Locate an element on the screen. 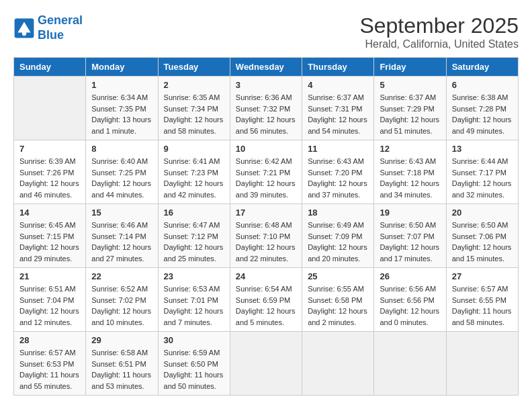 Image resolution: width=532 pixels, height=411 pixels. day-info-line: Sunrise: 6:58 AM is located at coordinates (120, 353).